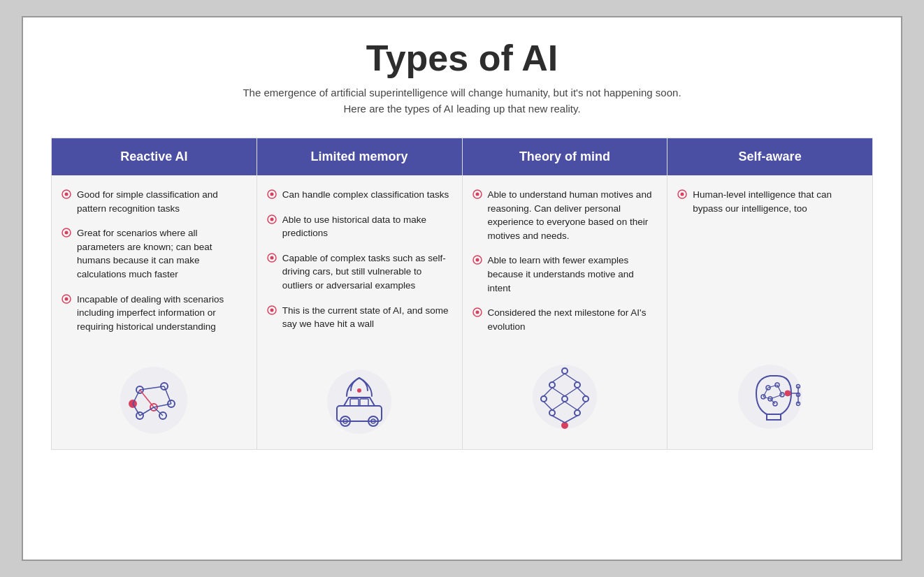 This screenshot has width=924, height=577. I want to click on icon-area-head, so click(770, 400).